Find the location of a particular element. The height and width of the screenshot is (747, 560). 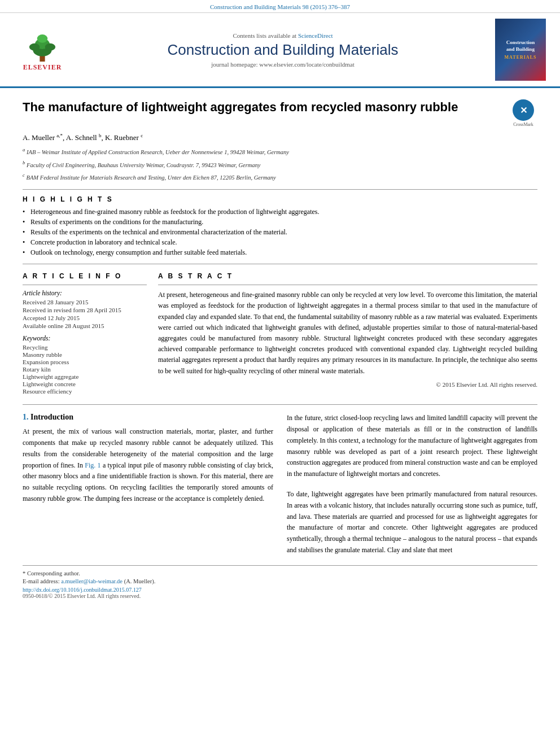

journal-center: Contents lists available at ScienceDirec… is located at coordinates (283, 50).